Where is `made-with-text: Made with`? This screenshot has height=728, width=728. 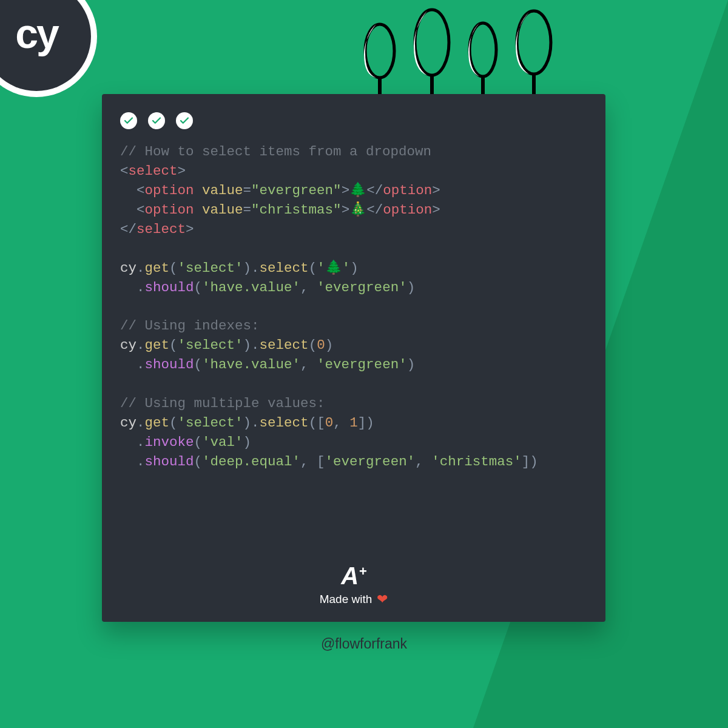 made-with-text: Made with is located at coordinates (346, 599).